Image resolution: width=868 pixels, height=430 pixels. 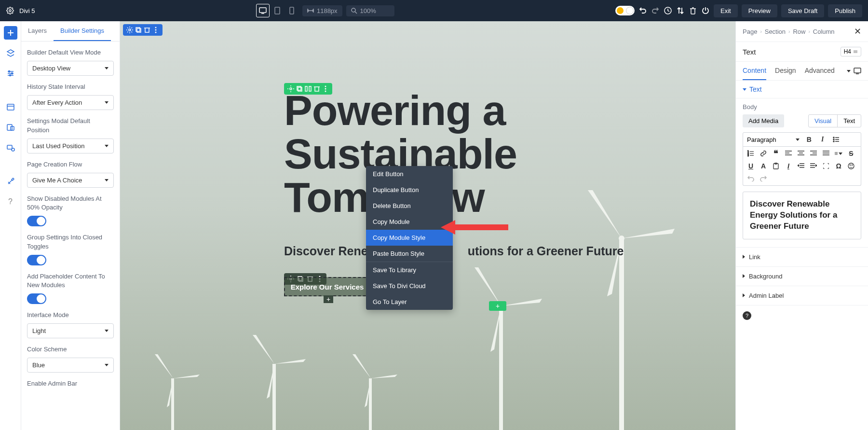 I want to click on align-justify-icon, so click(x=826, y=153).